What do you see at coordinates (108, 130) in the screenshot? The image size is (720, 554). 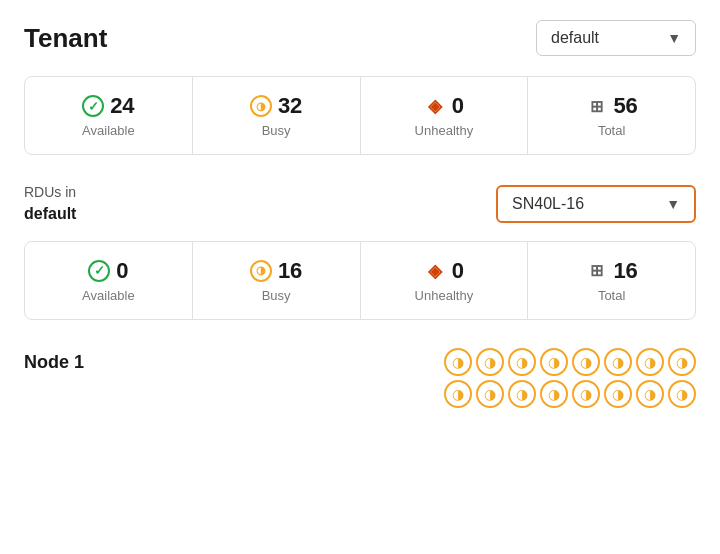 I see `stat-available-label: Available` at bounding box center [108, 130].